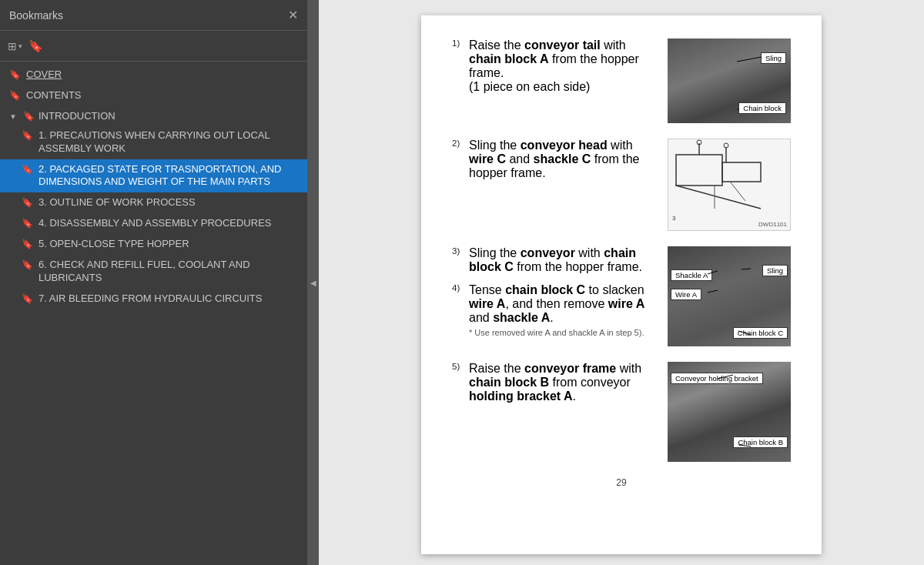 Image resolution: width=924 pixels, height=565 pixels. I want to click on step-34-photo: Shackle A Sling Wire A Chain block C, so click(729, 296).